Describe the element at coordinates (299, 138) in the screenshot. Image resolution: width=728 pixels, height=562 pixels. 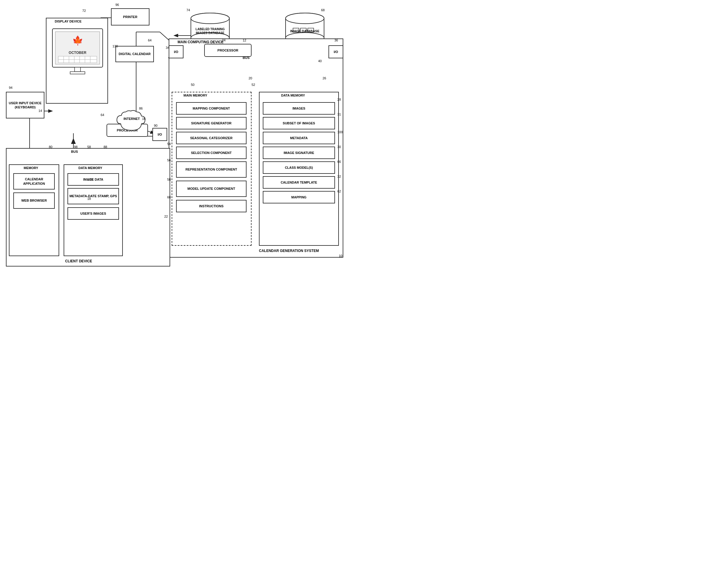
I see `metadata-box: METADATA` at that location.